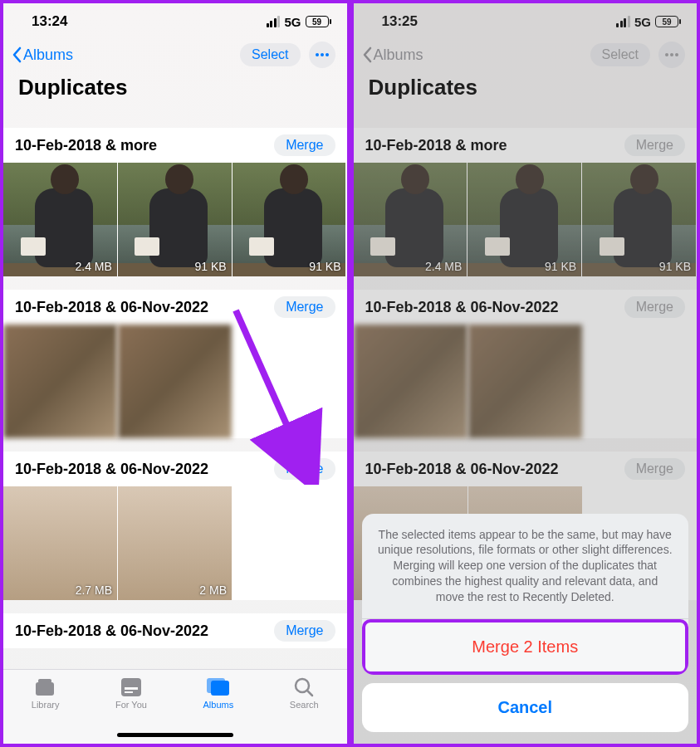 This screenshot has width=700, height=747. What do you see at coordinates (46, 693) in the screenshot?
I see `tab-library: Library` at bounding box center [46, 693].